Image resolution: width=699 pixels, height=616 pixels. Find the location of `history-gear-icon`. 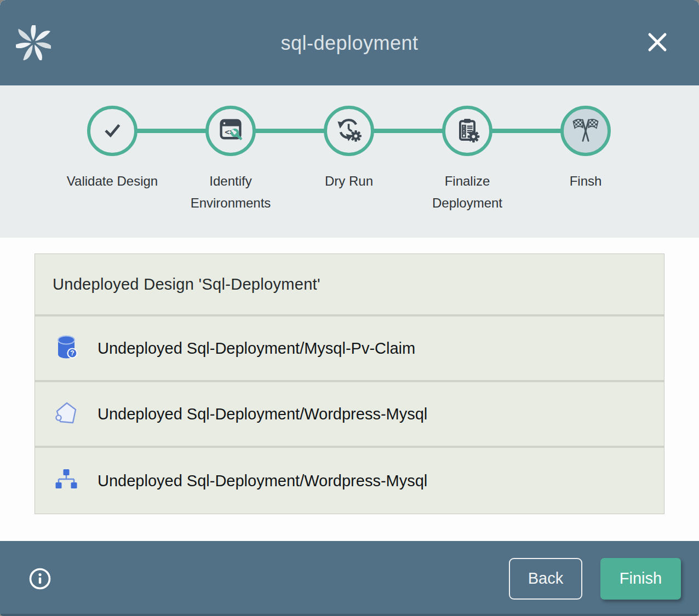

history-gear-icon is located at coordinates (349, 131).